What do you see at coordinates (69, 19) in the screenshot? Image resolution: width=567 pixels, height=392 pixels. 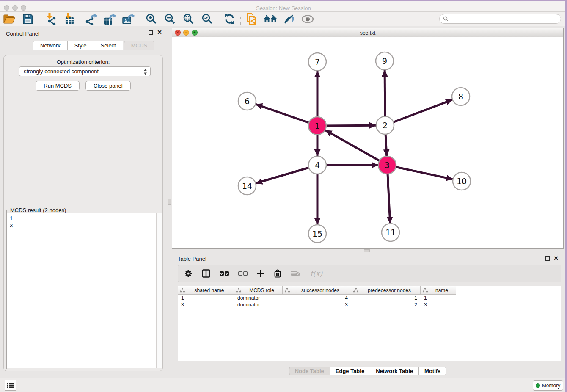 I see `import-table-icon` at bounding box center [69, 19].